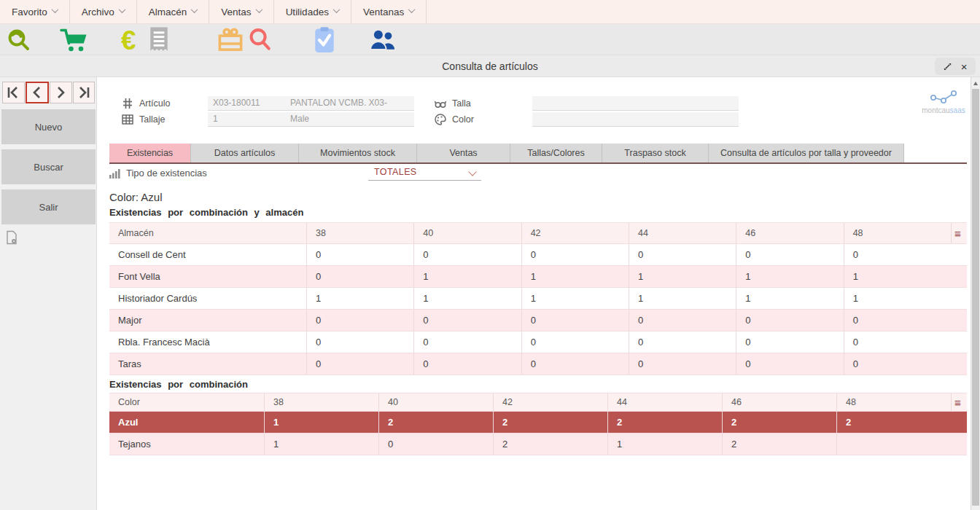 This screenshot has height=510, width=980. I want to click on search-refresh-icon, so click(19, 40).